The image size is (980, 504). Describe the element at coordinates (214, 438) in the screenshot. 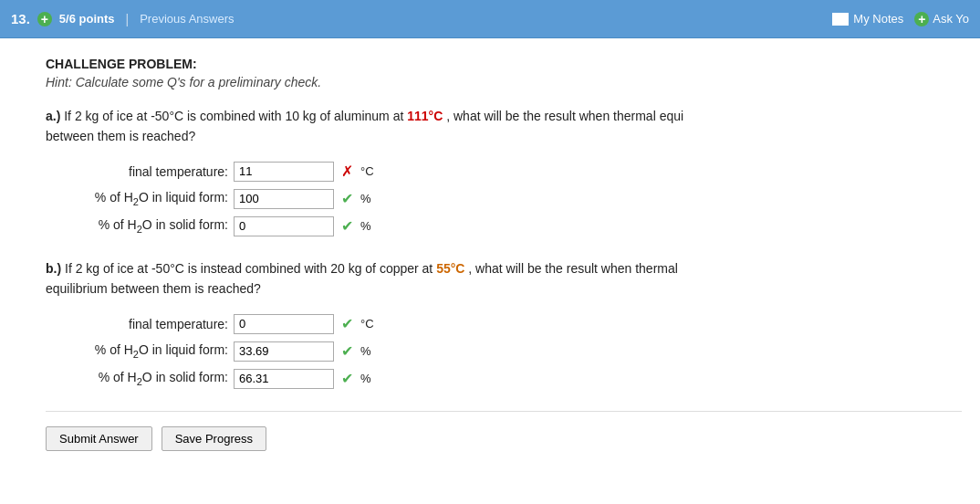

I see `save-progress-button: Save Progress` at that location.